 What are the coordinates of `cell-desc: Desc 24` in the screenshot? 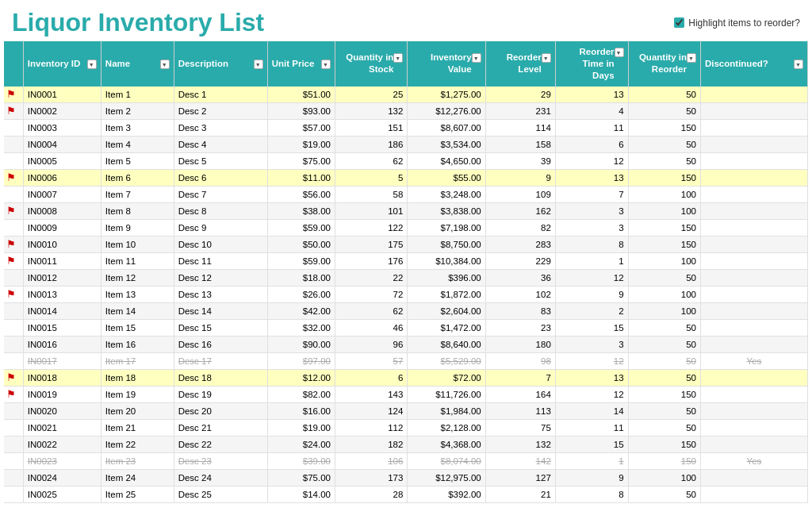 It's located at (220, 478).